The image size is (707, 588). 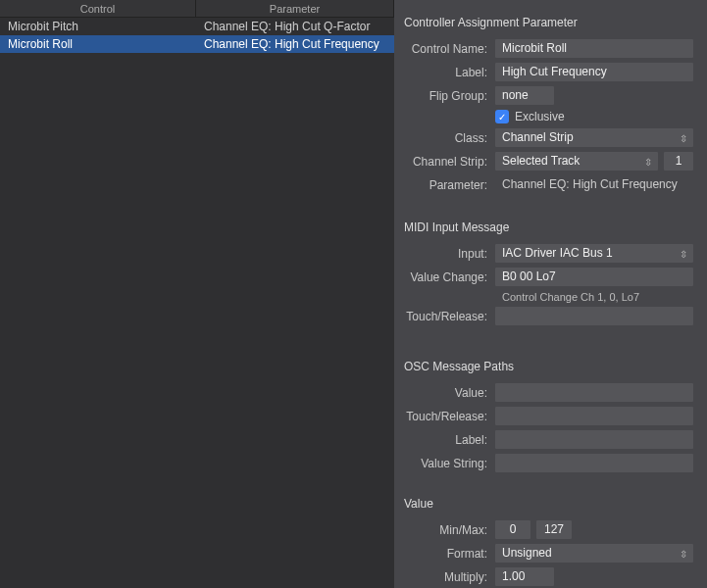 What do you see at coordinates (549, 504) in the screenshot?
I see `section-title: Value` at bounding box center [549, 504].